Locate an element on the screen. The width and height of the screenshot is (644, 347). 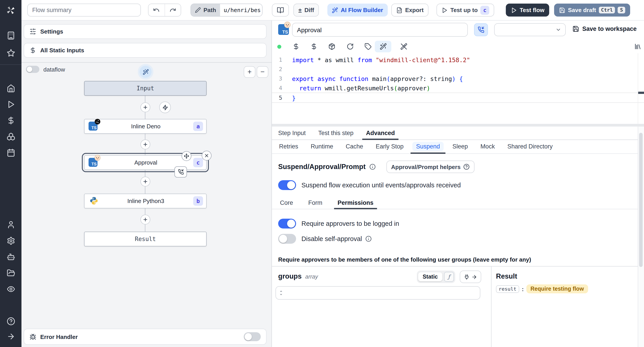
tab-test-this-step: Test this step is located at coordinates (336, 133).